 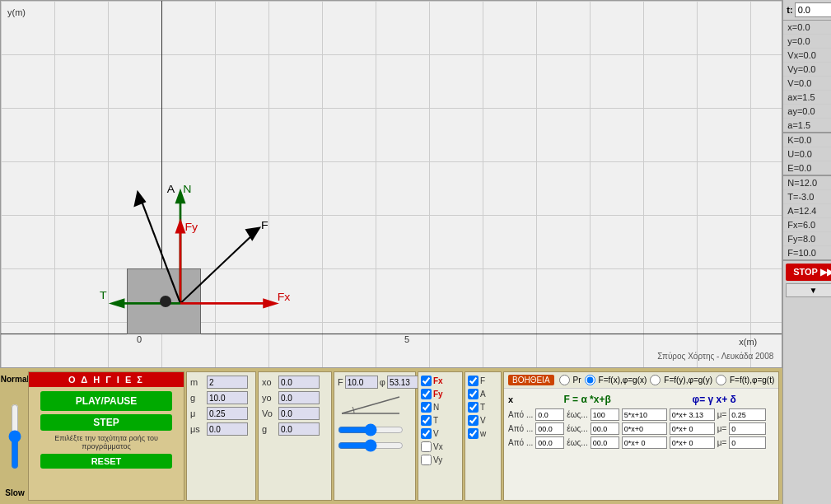 What do you see at coordinates (187, 189) in the screenshot?
I see `svg-text: N` at bounding box center [187, 189].